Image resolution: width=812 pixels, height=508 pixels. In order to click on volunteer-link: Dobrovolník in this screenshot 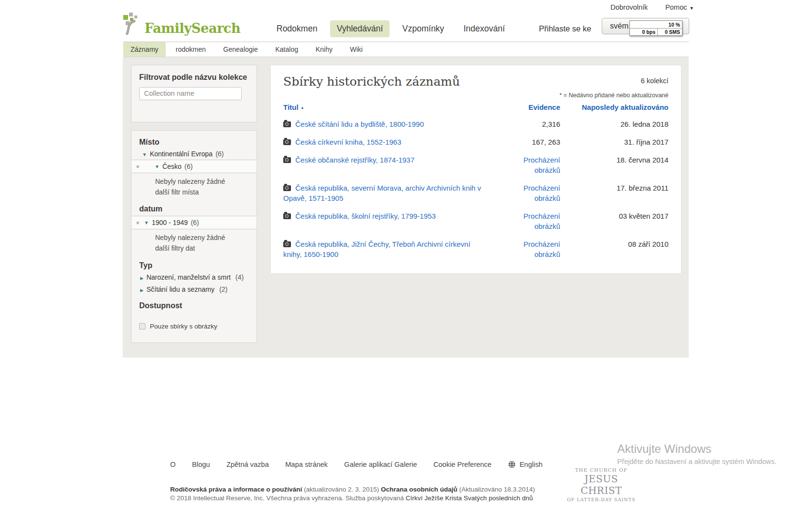, I will do `click(629, 7)`.